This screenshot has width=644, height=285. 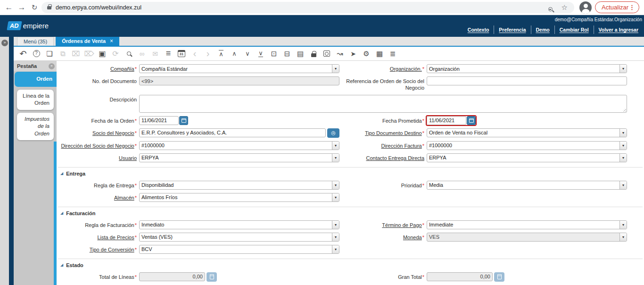 What do you see at coordinates (327, 54) in the screenshot?
I see `zoom-document-icon` at bounding box center [327, 54].